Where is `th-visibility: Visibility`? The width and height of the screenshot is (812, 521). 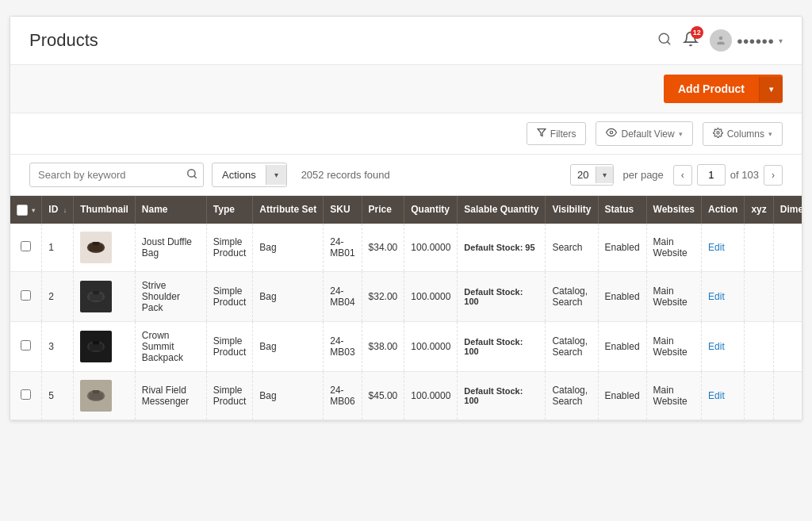 th-visibility: Visibility is located at coordinates (572, 209).